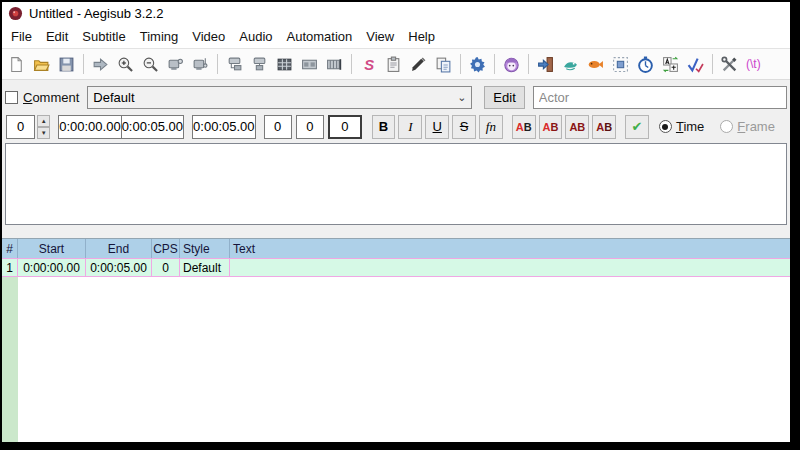 The height and width of the screenshot is (450, 800). Describe the element at coordinates (90, 127) in the screenshot. I see `start-time-field: 0:00:00.00` at that location.